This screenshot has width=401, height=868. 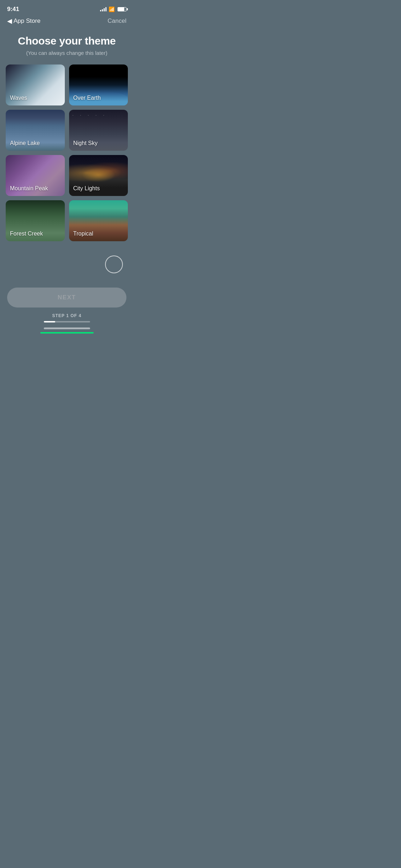 What do you see at coordinates (99, 130) in the screenshot?
I see `theme-card-night-sky: Night Sky` at bounding box center [99, 130].